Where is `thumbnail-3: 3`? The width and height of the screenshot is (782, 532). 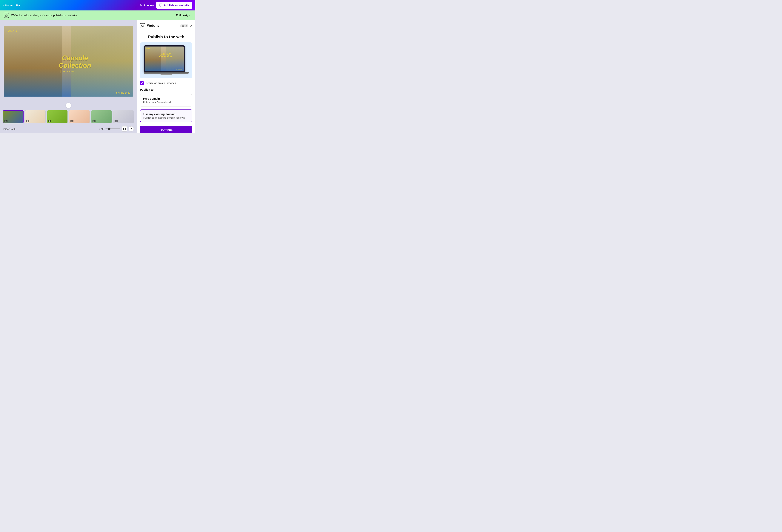 thumbnail-3: 3 is located at coordinates (57, 117).